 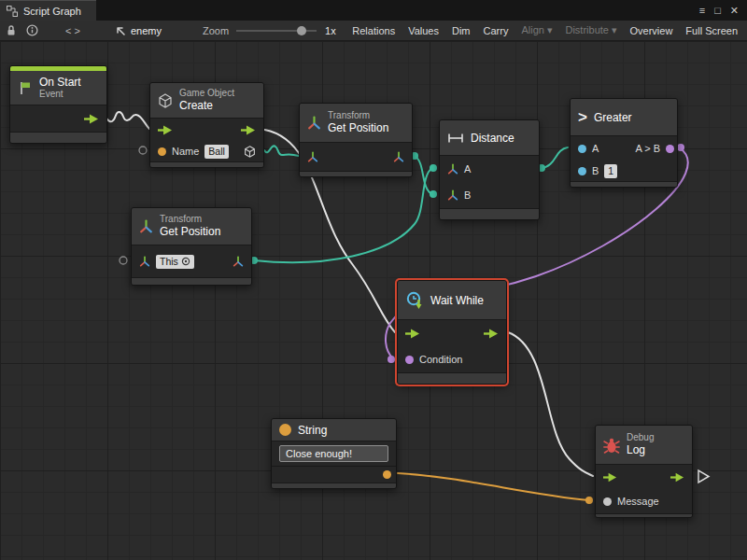 I want to click on carry-button: Carry, so click(x=497, y=31).